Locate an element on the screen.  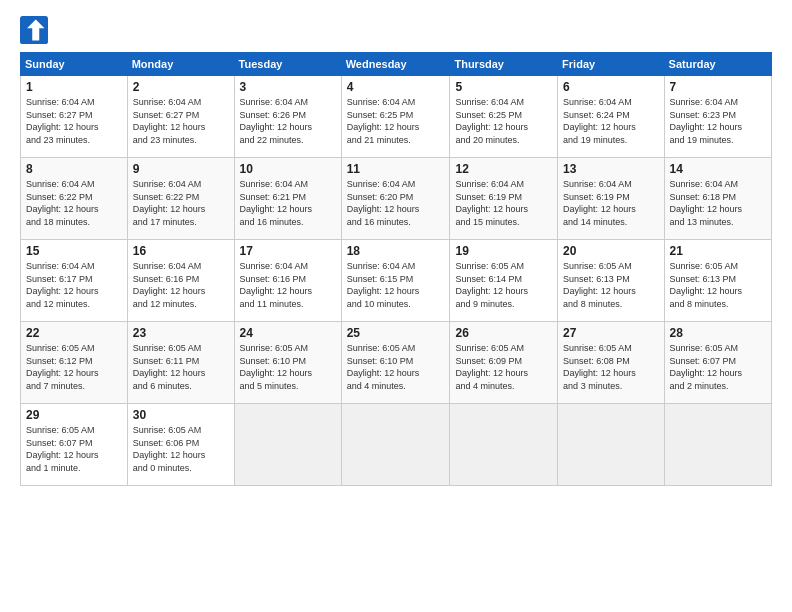
day-header-friday: Friday is located at coordinates (611, 64).